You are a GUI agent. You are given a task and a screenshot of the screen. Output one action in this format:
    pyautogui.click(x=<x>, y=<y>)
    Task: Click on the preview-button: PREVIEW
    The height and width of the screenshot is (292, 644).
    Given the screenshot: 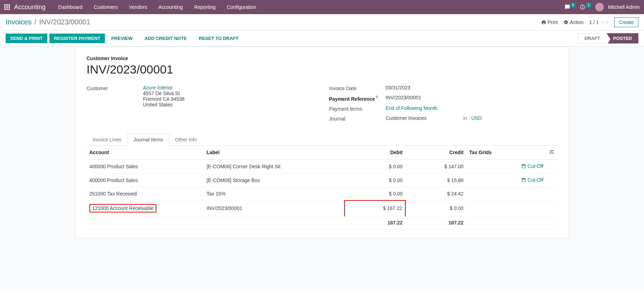 What is the action you would take?
    pyautogui.click(x=122, y=38)
    